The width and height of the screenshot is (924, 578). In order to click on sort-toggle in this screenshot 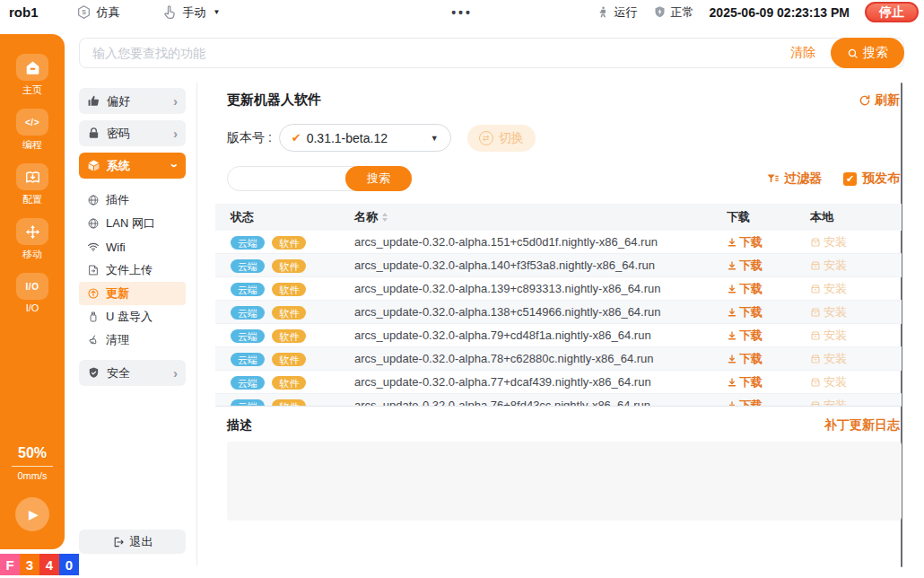, I will do `click(385, 217)`.